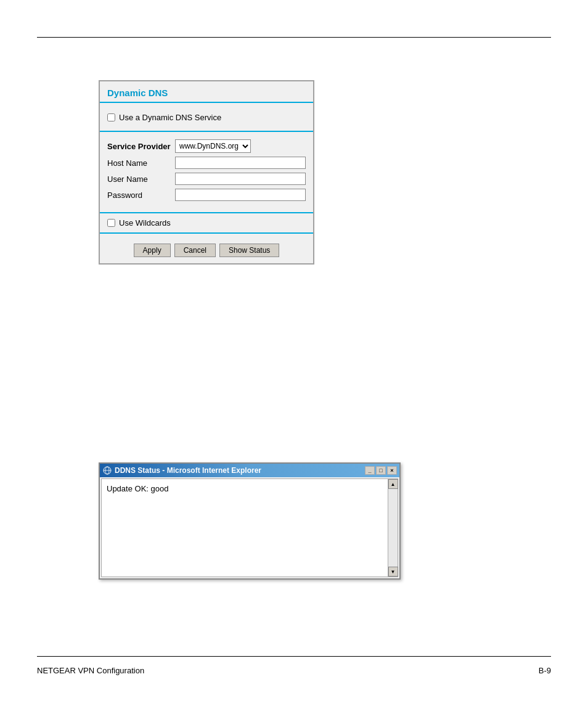 Image resolution: width=588 pixels, height=706 pixels. Describe the element at coordinates (111, 223) in the screenshot. I see `use-wildcards-checkbox` at that location.